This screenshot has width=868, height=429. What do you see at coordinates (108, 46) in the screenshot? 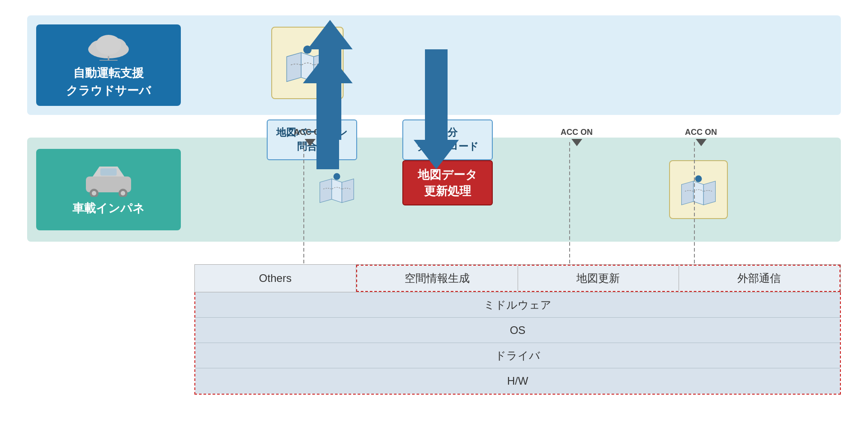
I see `cloud-icon` at bounding box center [108, 46].